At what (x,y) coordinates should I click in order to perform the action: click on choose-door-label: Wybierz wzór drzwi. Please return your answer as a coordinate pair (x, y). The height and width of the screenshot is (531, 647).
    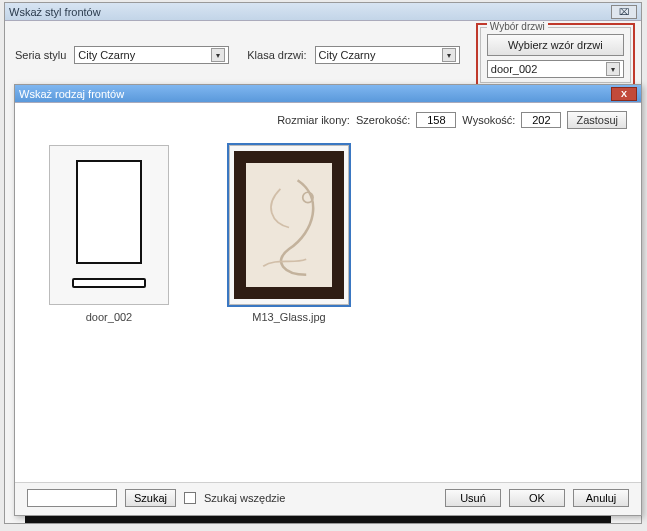
    Looking at the image, I should click on (556, 45).